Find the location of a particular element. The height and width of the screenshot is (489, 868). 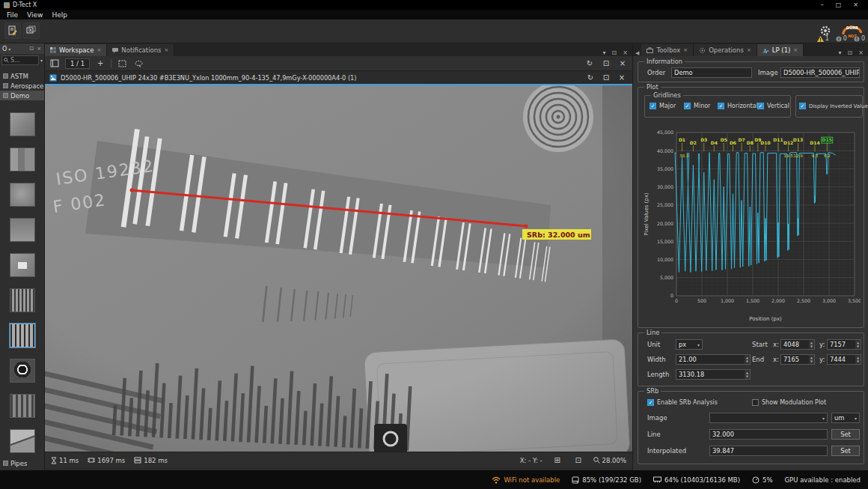

grid-toggle-icon: ⊞ is located at coordinates (557, 461).